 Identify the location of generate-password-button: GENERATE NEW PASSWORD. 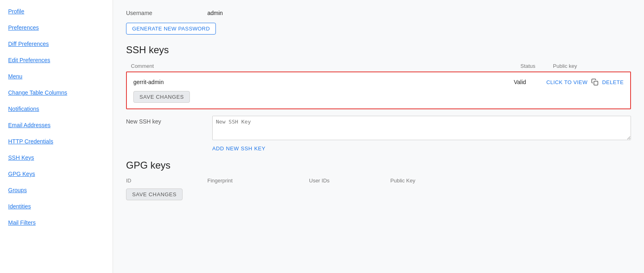
(171, 28).